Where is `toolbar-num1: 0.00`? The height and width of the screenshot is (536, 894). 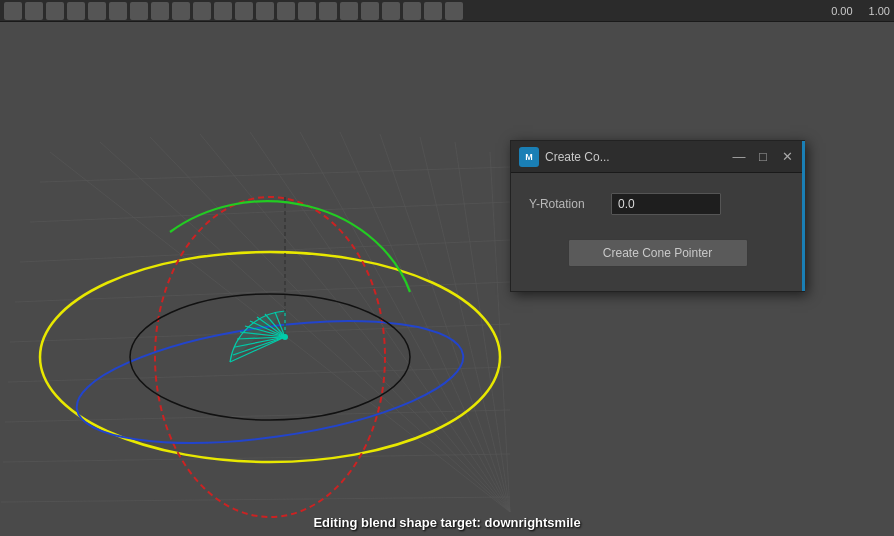
toolbar-num1: 0.00 is located at coordinates (842, 11).